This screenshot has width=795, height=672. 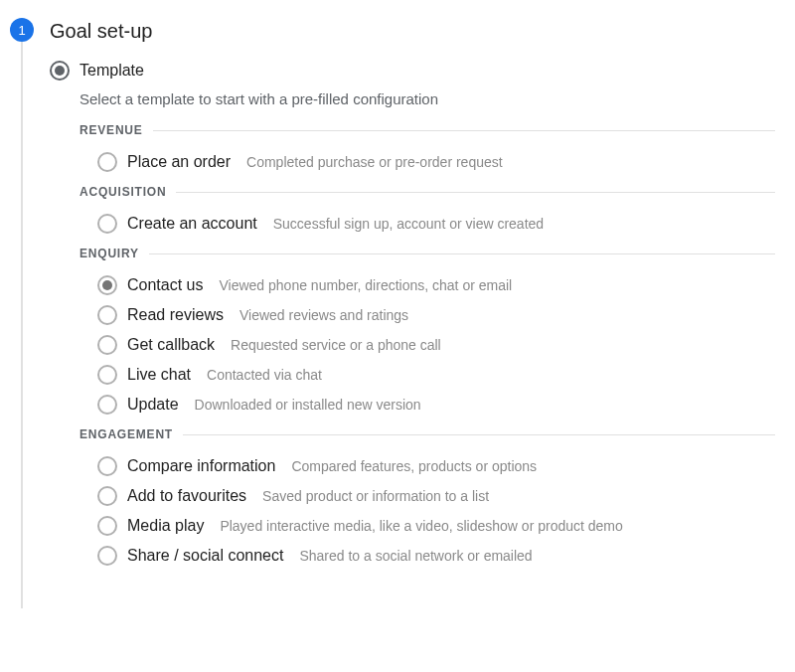 What do you see at coordinates (427, 253) in the screenshot?
I see `category-header: ENQUIRY` at bounding box center [427, 253].